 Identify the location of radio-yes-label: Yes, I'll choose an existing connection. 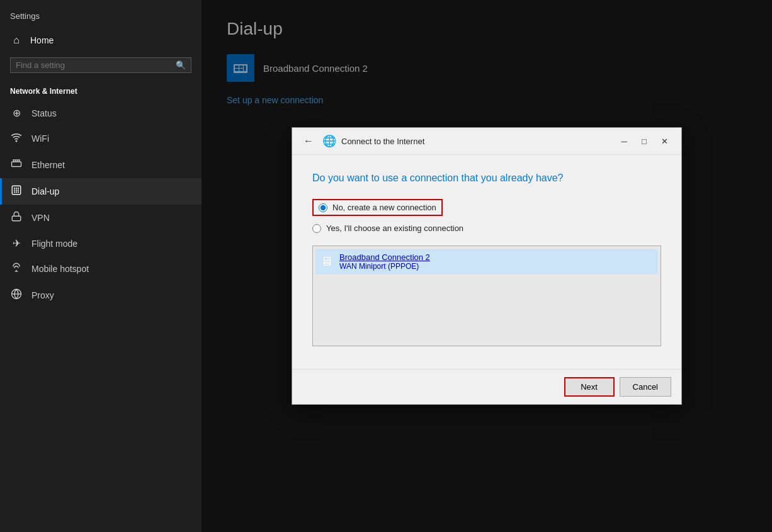
(395, 228).